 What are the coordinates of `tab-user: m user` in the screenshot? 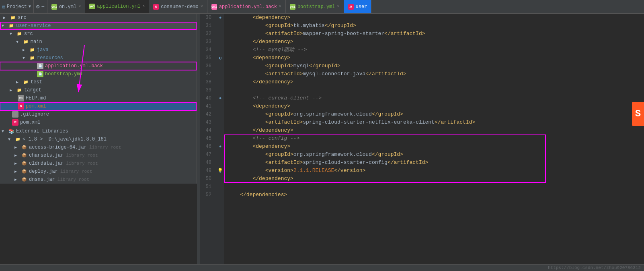 It's located at (358, 6).